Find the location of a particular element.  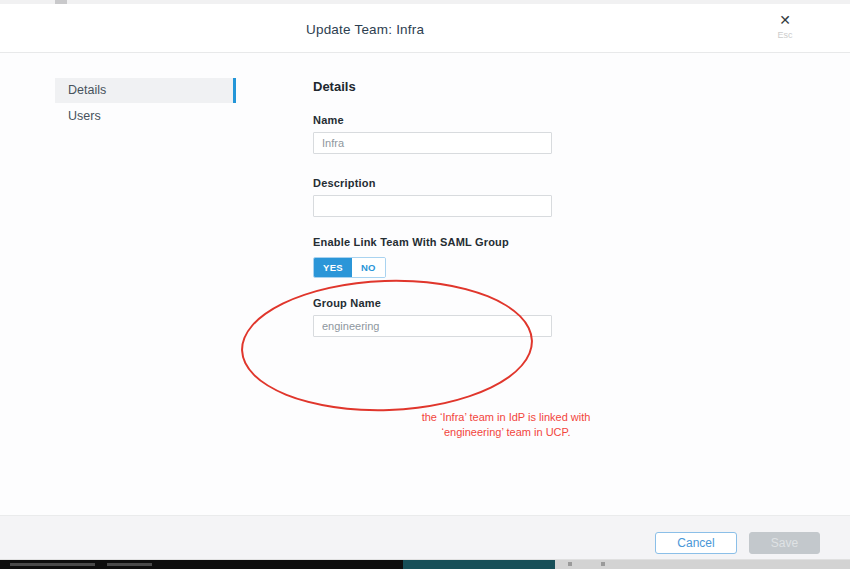

background-teal-strip is located at coordinates (479, 564).